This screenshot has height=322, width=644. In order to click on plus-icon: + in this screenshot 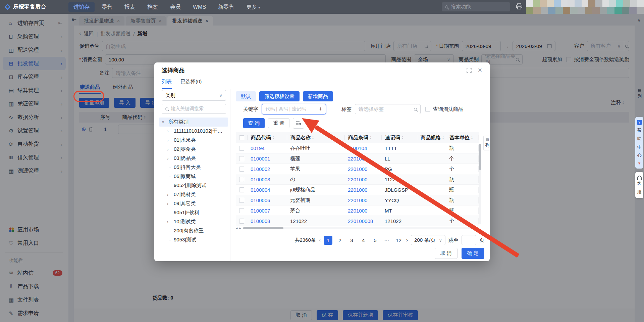, I will do `click(321, 109)`.